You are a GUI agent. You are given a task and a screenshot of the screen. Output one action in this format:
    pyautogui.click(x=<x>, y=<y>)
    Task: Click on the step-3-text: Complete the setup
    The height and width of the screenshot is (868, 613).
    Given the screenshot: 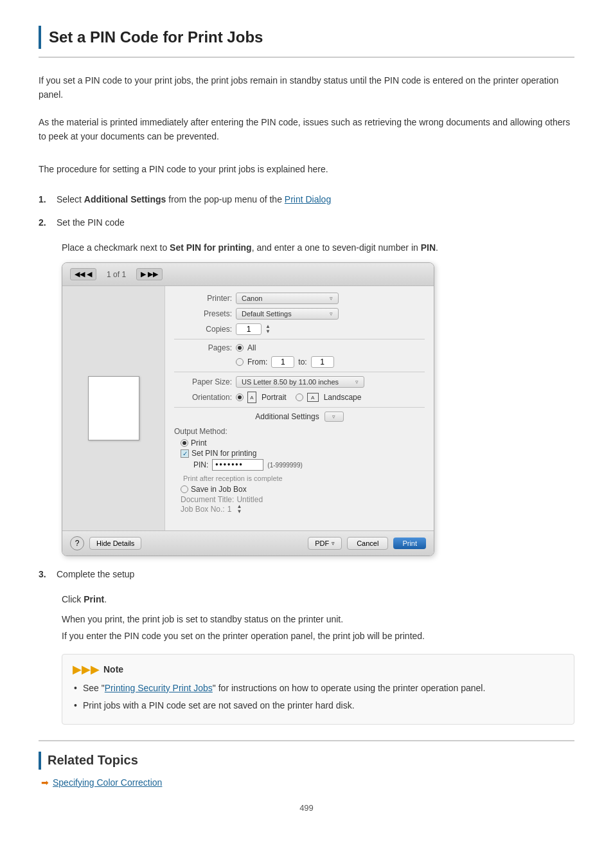 What is the action you would take?
    pyautogui.click(x=95, y=574)
    